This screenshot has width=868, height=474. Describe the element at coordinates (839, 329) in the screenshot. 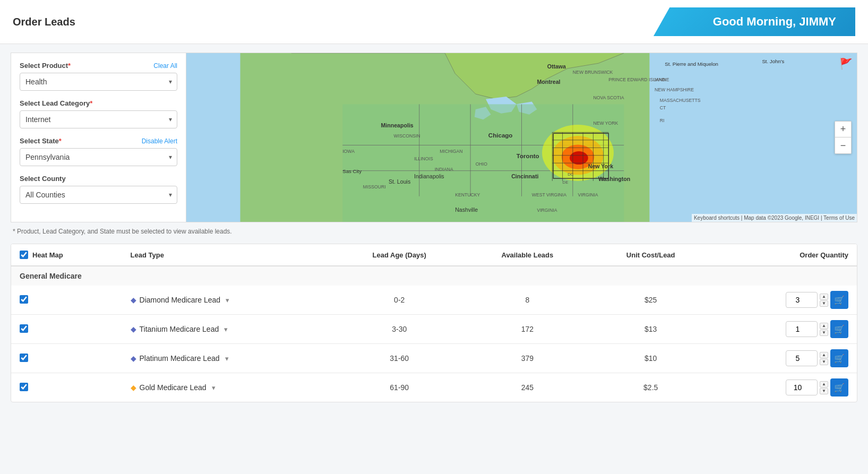

I see `add-to-cart-titanium: 🛒` at that location.